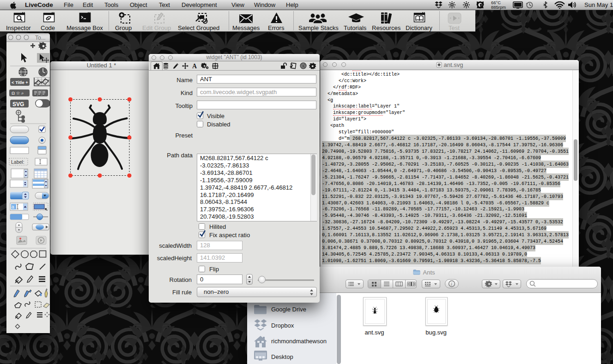  I want to click on svg-text: < Title +, so click(20, 82).